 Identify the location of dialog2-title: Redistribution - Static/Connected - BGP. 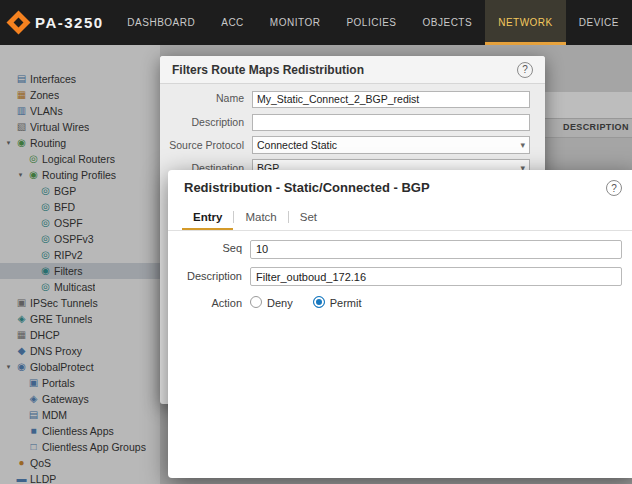
(307, 188).